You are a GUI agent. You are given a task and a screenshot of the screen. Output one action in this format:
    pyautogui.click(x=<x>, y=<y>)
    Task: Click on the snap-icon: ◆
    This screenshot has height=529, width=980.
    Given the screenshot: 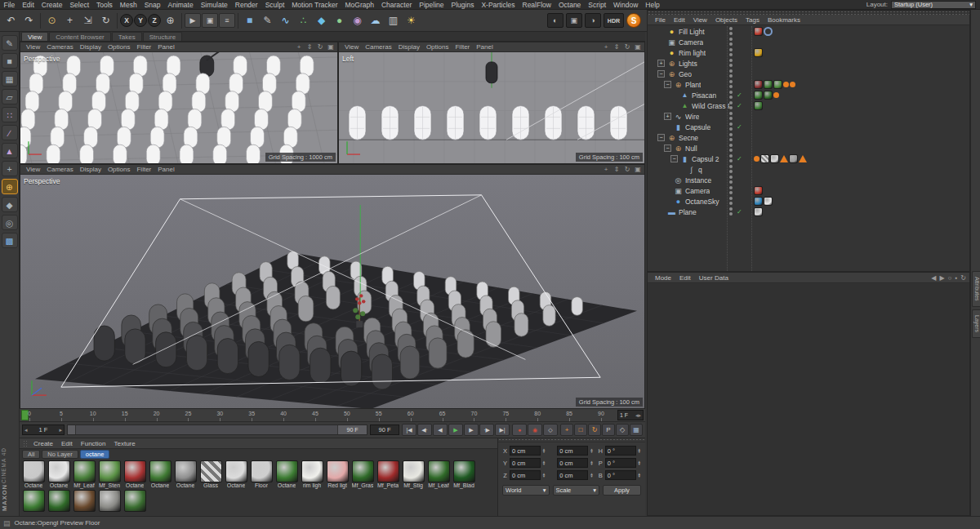 What is the action you would take?
    pyautogui.click(x=10, y=204)
    